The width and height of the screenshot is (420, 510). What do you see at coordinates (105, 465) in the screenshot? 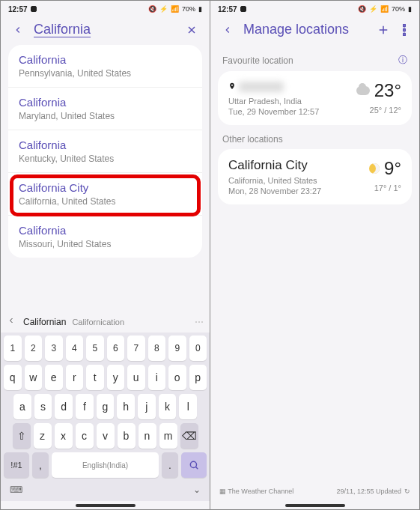
I see `space-key: English(India)` at bounding box center [105, 465].